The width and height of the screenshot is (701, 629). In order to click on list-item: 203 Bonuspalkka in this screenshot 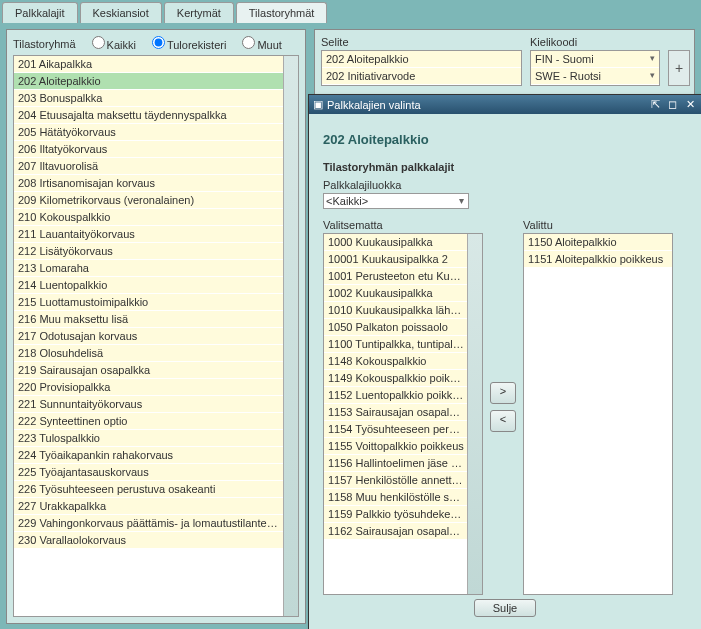, I will do `click(149, 98)`.